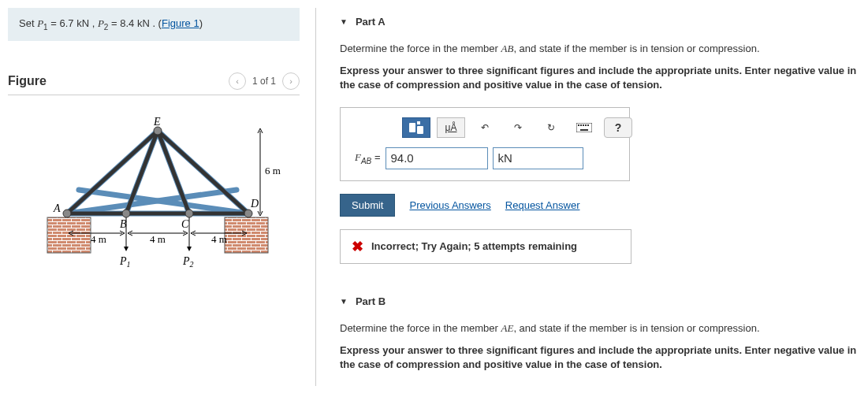 Image resolution: width=868 pixels, height=412 pixels. What do you see at coordinates (57, 208) in the screenshot?
I see `svg-text: A` at bounding box center [57, 208].